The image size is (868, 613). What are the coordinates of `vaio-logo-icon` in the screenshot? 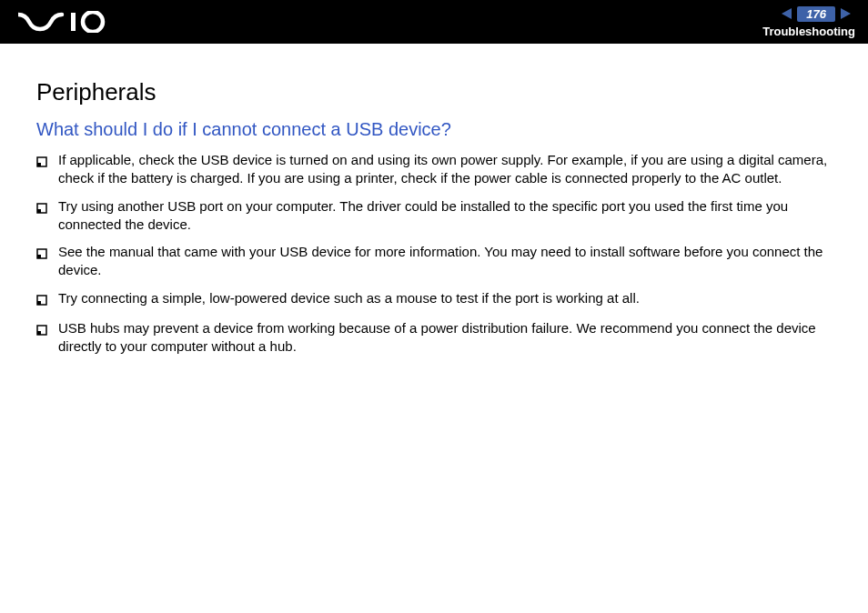 It's located at (68, 22).